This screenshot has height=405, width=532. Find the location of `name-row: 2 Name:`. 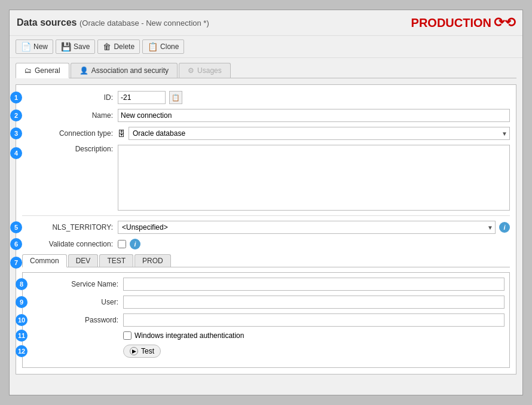

name-row: 2 Name: is located at coordinates (266, 115).